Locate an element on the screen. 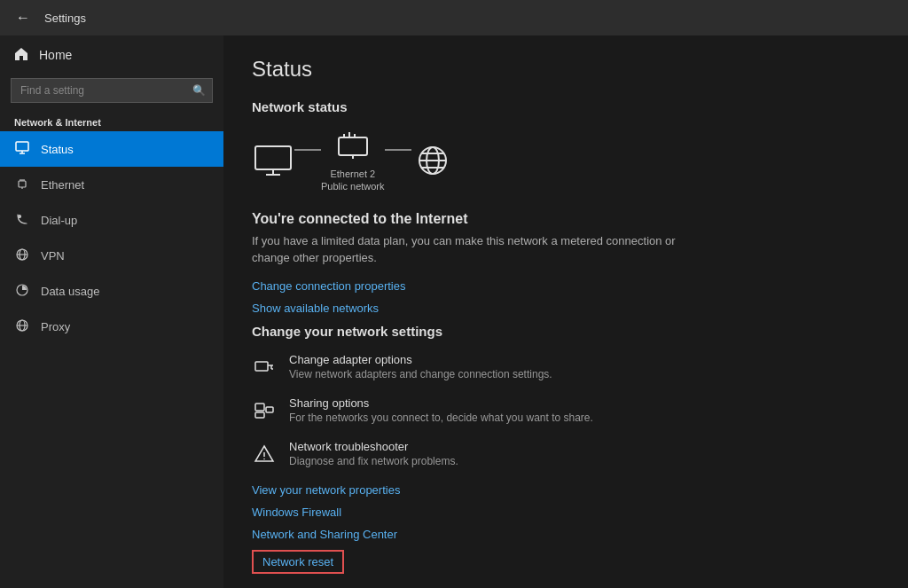 The height and width of the screenshot is (588, 908). sharing-title: Sharing options is located at coordinates (442, 403).